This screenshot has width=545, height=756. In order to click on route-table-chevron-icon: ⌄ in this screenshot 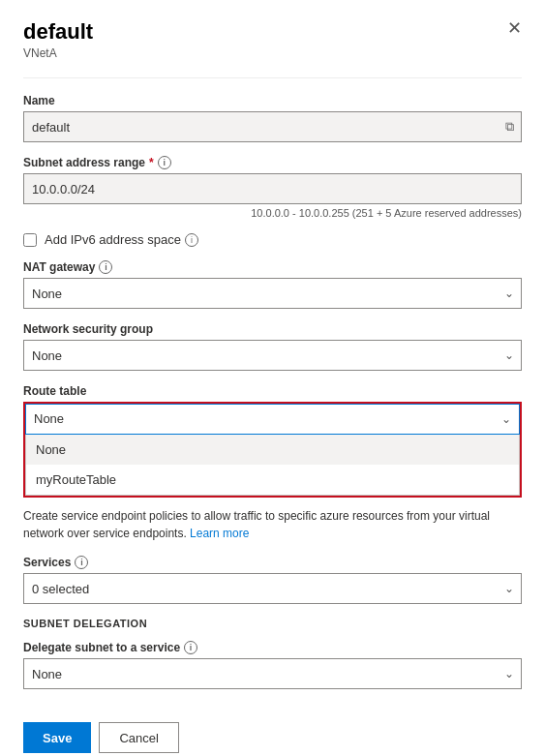, I will do `click(506, 419)`.